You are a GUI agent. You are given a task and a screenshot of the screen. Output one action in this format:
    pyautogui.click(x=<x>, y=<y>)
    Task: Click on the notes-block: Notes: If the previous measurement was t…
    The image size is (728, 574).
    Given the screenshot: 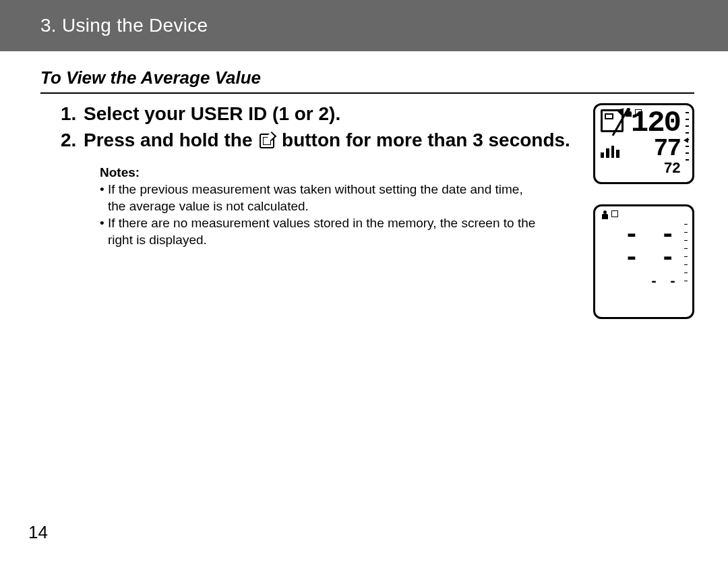 What is the action you would take?
    pyautogui.click(x=319, y=207)
    